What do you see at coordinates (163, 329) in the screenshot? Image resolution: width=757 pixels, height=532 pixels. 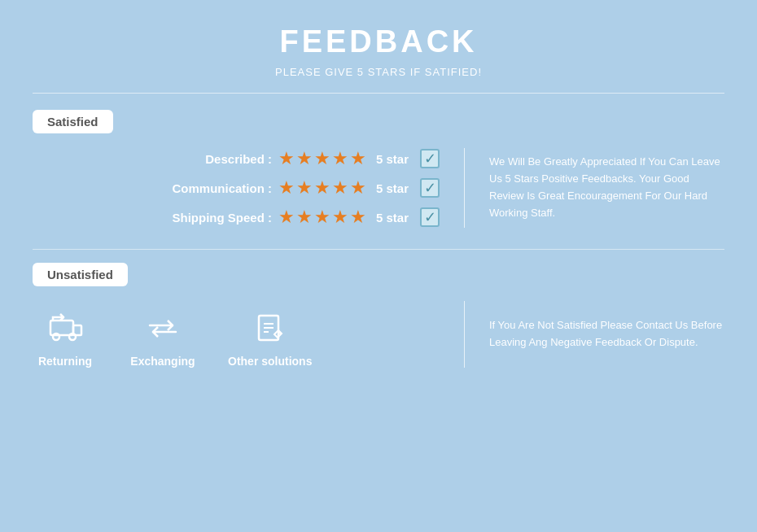 I see `exchanging-icon` at bounding box center [163, 329].